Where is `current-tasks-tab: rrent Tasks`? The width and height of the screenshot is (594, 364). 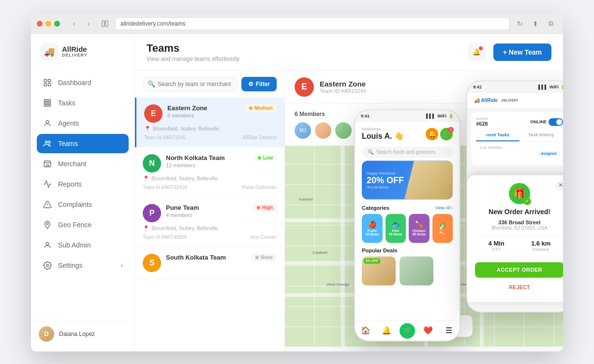
current-tasks-tab: rrent Tasks is located at coordinates (498, 135).